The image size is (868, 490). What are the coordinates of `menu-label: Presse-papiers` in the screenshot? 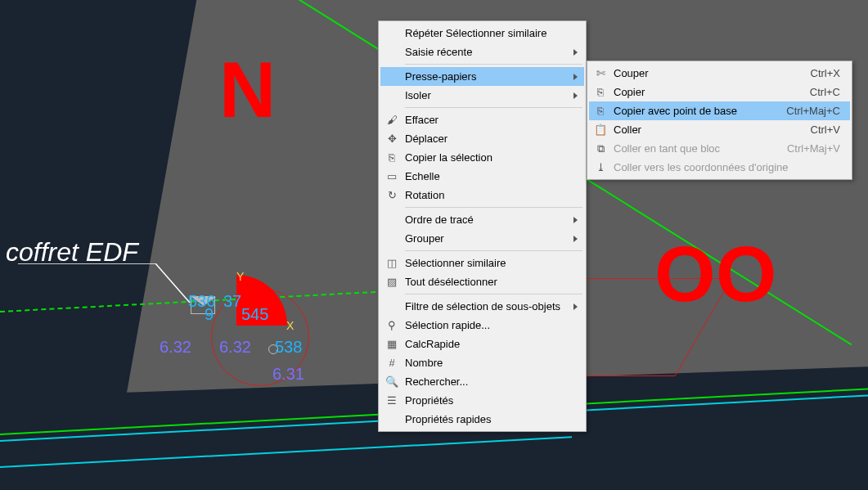 It's located at (486, 77).